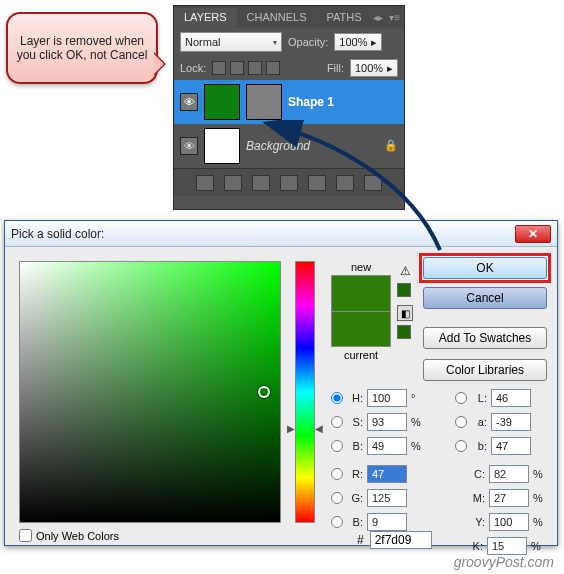  What do you see at coordinates (277, 18) in the screenshot?
I see `tab-channels: CHANNELS` at bounding box center [277, 18].